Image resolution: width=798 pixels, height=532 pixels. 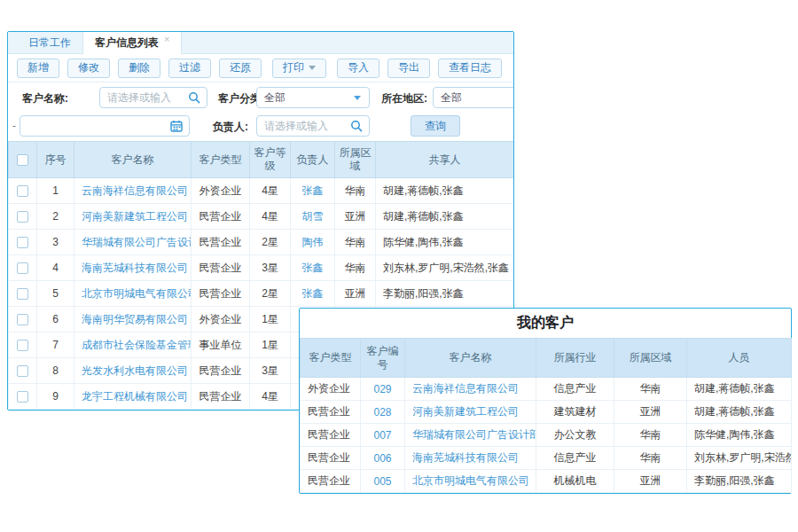 What do you see at coordinates (471, 412) in the screenshot?
I see `cell-name: 河南美新建筑工程公司` at bounding box center [471, 412].